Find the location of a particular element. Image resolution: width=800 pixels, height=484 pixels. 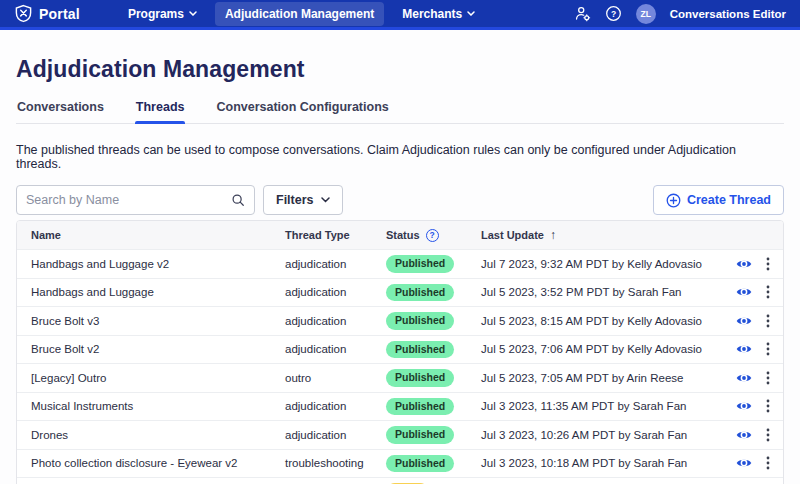

row-type: outro is located at coordinates (322, 378).